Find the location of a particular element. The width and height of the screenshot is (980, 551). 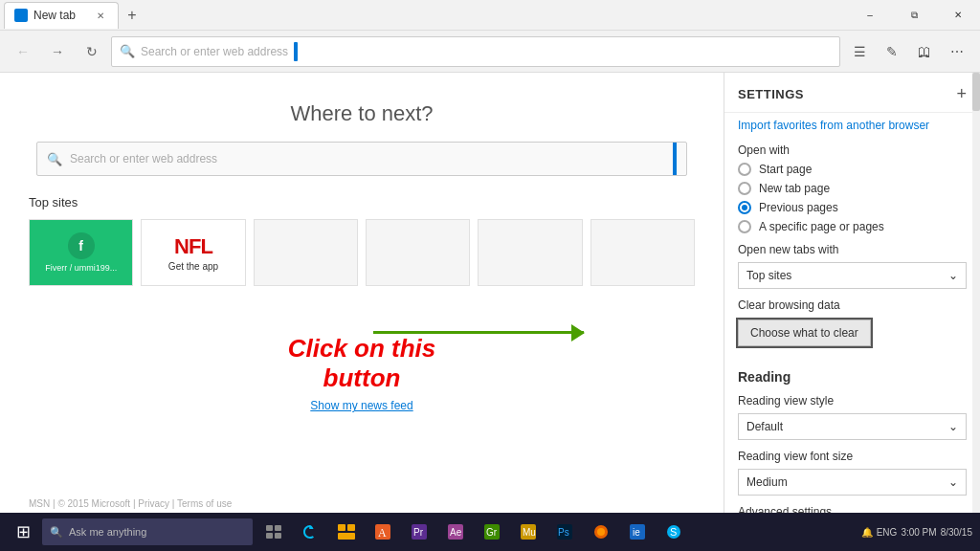

advanced-settings-label: Advanced settings is located at coordinates (852, 509).